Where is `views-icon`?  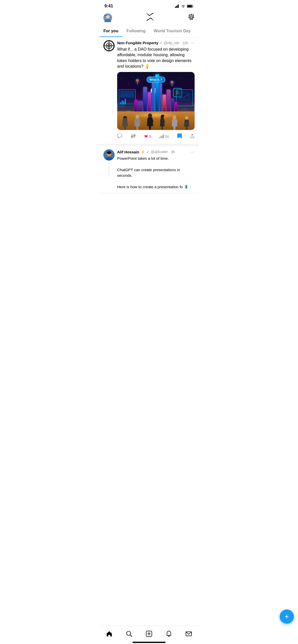 views-icon is located at coordinates (162, 137).